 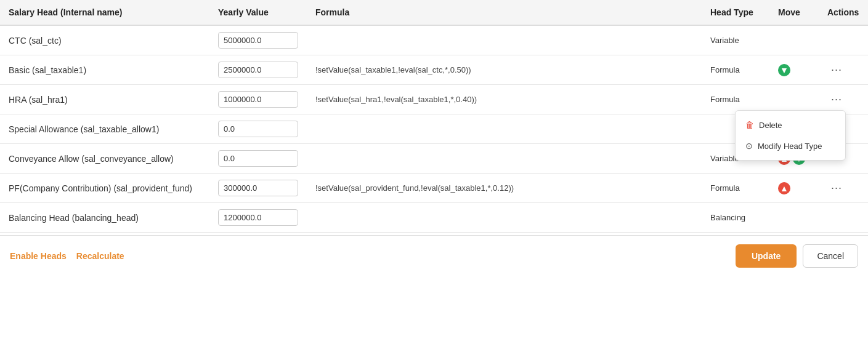 I want to click on yearly-input-basic, so click(x=258, y=70).